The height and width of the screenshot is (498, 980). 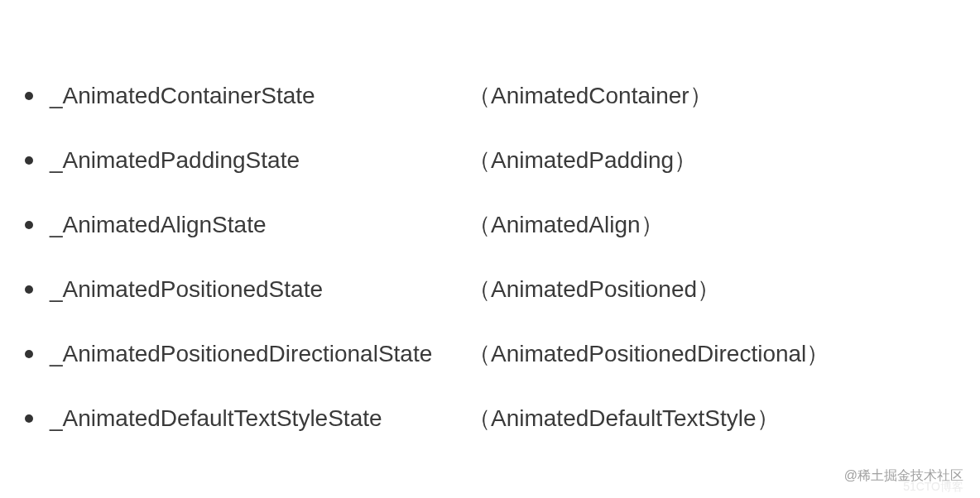 I want to click on widget-class-name: （AnimatedPositioned）, so click(x=594, y=290).